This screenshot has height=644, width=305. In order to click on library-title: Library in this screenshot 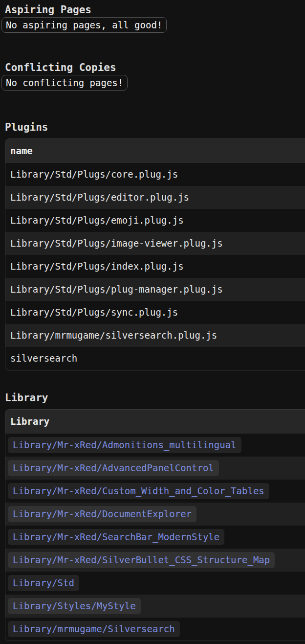, I will do `click(155, 398)`.